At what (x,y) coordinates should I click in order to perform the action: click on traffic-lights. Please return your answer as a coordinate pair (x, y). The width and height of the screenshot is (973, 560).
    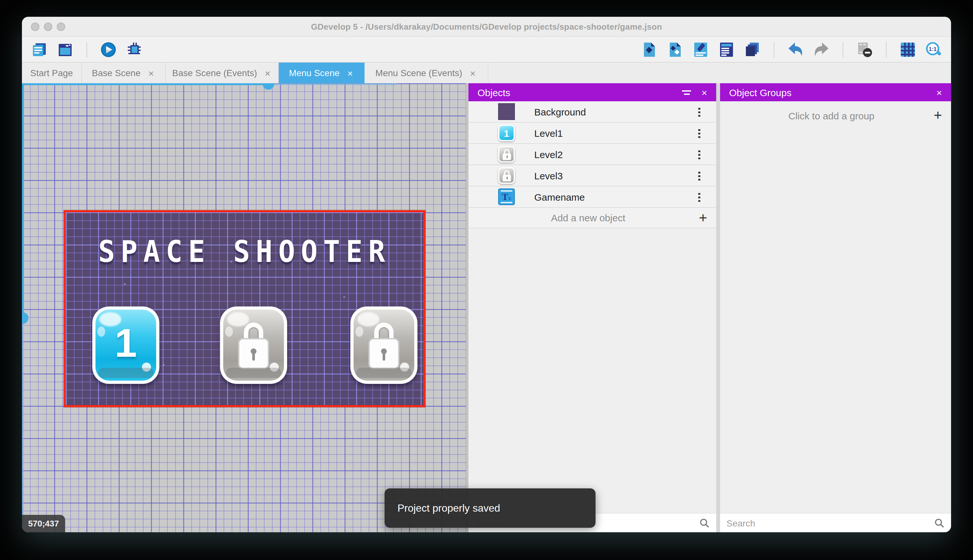
    Looking at the image, I should click on (48, 27).